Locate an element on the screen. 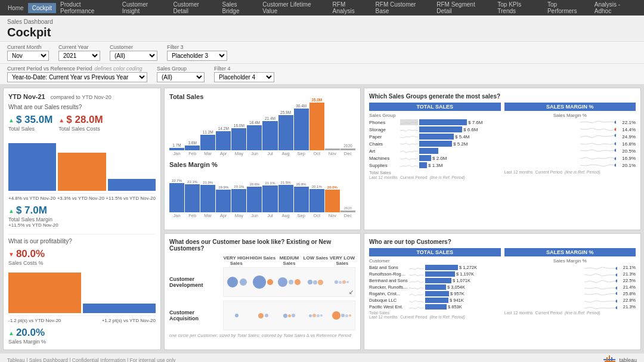 The width and height of the screenshot is (644, 362). period-note: defines color coding is located at coordinates (119, 69).